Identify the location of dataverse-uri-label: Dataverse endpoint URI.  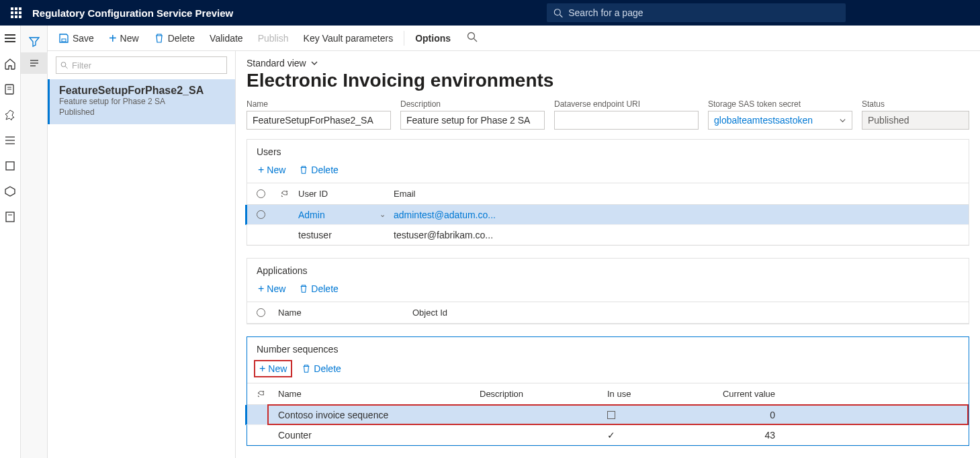
(626, 104).